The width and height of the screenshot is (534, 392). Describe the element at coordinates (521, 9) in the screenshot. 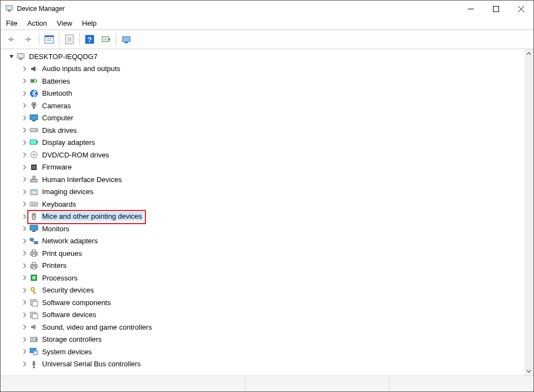

I see `close-button` at that location.